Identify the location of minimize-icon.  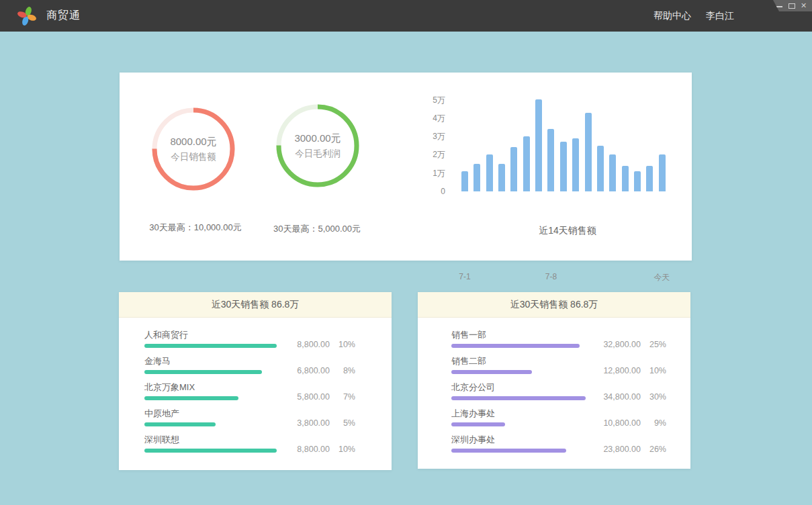
(779, 6).